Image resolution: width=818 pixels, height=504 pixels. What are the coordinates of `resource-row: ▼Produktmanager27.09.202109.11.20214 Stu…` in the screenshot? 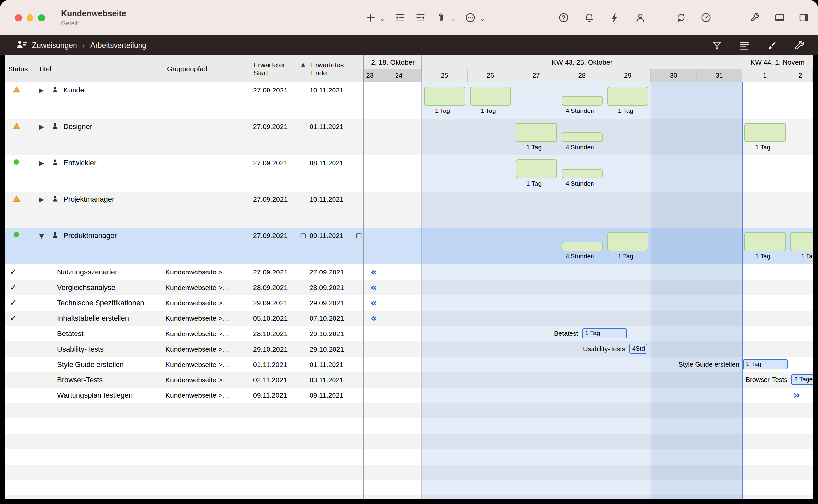 It's located at (409, 246).